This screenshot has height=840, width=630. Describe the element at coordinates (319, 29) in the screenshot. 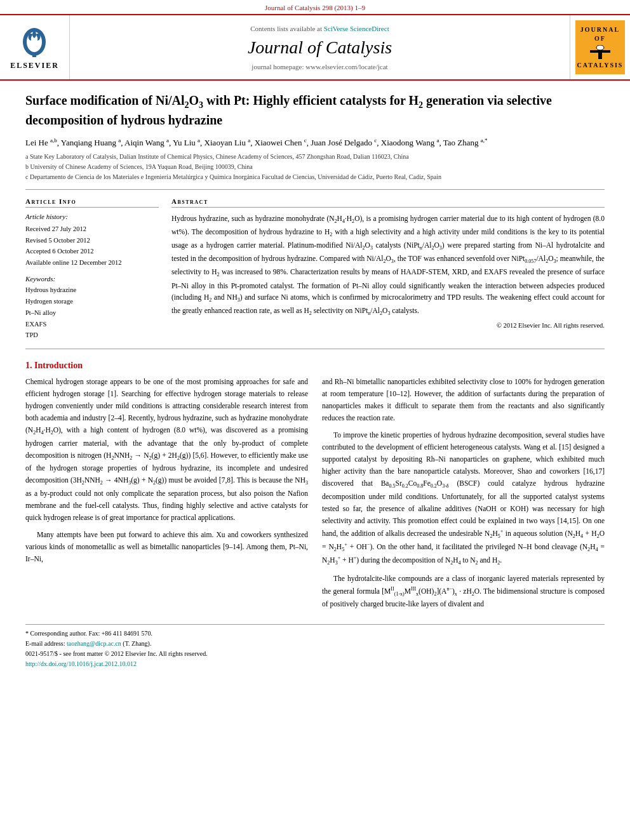

I see `sciverse-line: Contents lists available at SciVerse Sci…` at that location.